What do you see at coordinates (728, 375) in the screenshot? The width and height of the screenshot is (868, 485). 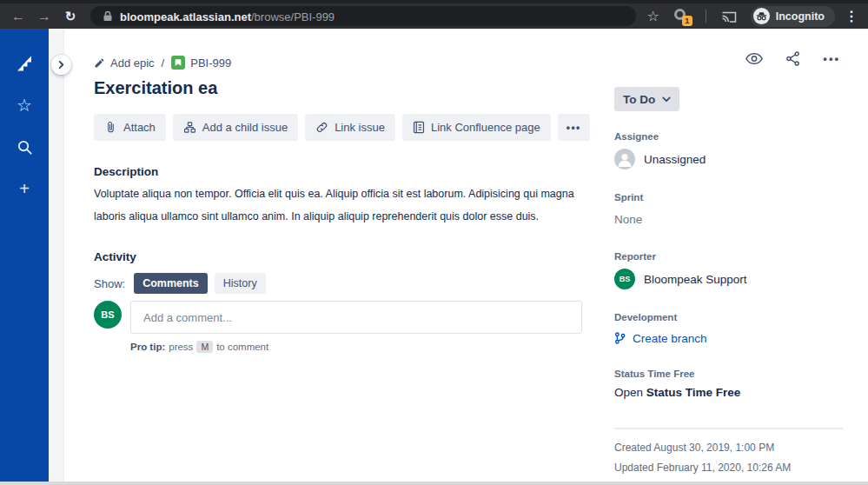 I see `status-time-free-label: Status Time Free` at bounding box center [728, 375].